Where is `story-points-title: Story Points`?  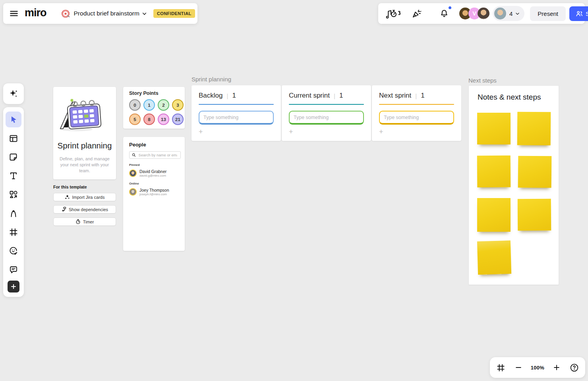
story-points-title: Story Points is located at coordinates (157, 93).